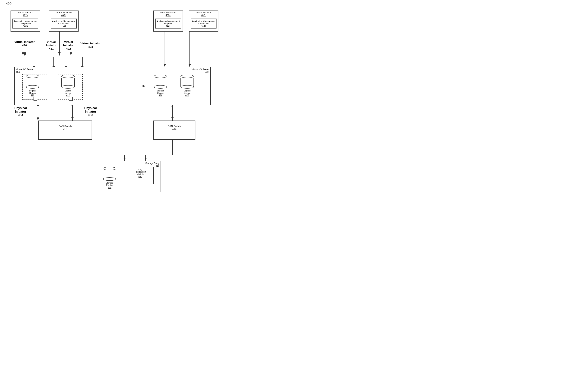 The width and height of the screenshot is (574, 392). I want to click on storage-portion: StoragePortion440, so click(110, 178).